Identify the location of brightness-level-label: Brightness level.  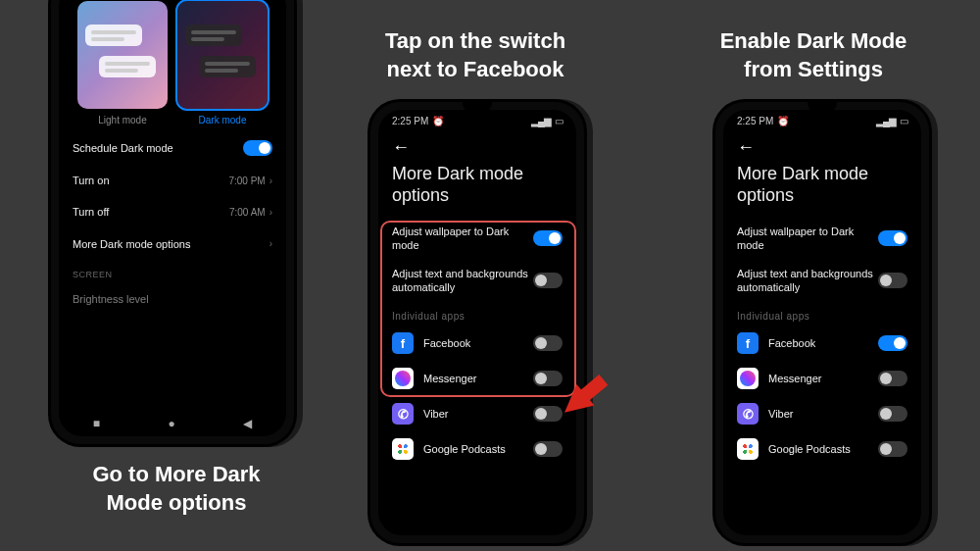
(172, 299).